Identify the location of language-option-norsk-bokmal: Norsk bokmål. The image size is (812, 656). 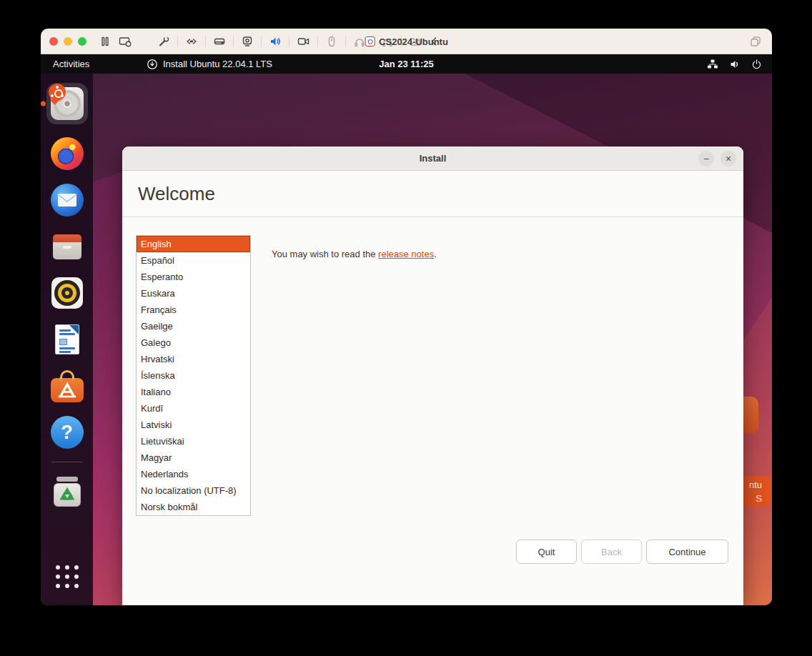
(193, 507).